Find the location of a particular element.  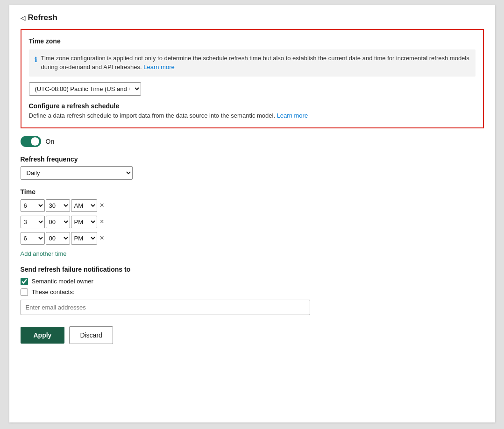

timezone-select: (UTC-08:00) Pacific Time (US and Can (UT… is located at coordinates (85, 89).